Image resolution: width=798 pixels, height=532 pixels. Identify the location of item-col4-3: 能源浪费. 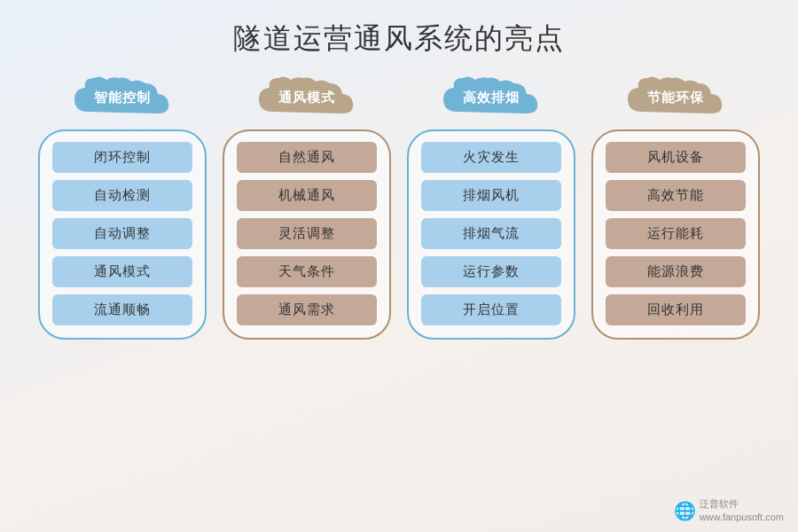
(676, 271).